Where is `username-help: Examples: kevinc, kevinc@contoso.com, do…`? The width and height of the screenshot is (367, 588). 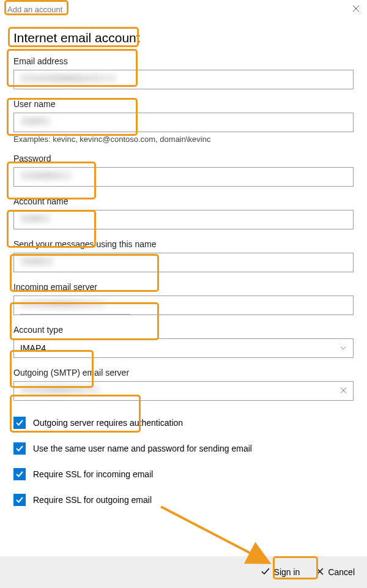
username-help: Examples: kevinc, kevinc@contoso.com, do… is located at coordinates (184, 140).